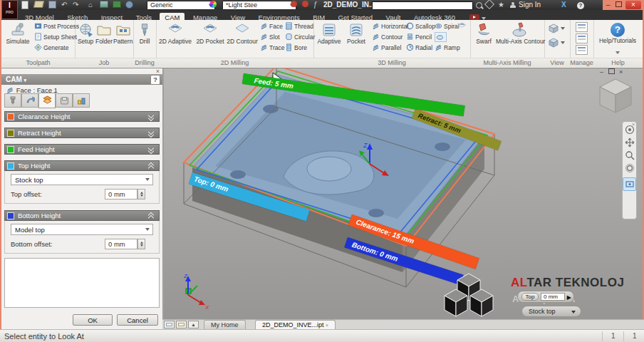 The height and width of the screenshot is (342, 644). Describe the element at coordinates (82, 229) in the screenshot. I see `bottom-height-select: Model top` at that location.